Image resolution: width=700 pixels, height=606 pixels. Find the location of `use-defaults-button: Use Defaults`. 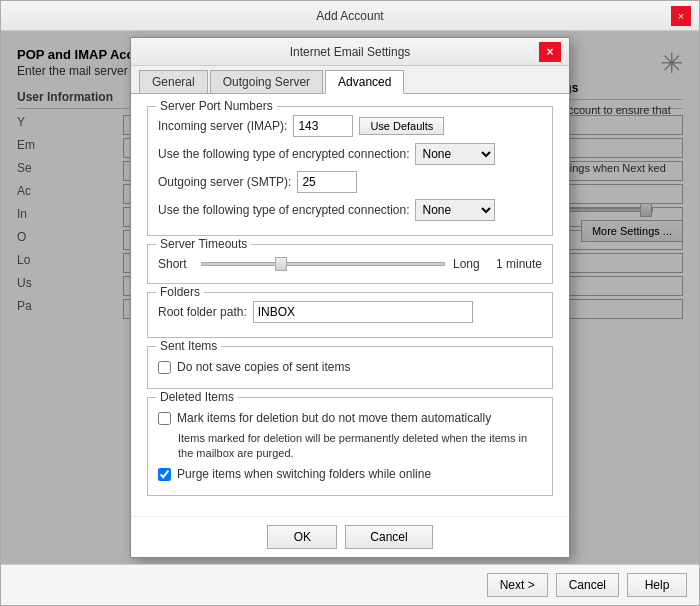

use-defaults-button: Use Defaults is located at coordinates (402, 126).